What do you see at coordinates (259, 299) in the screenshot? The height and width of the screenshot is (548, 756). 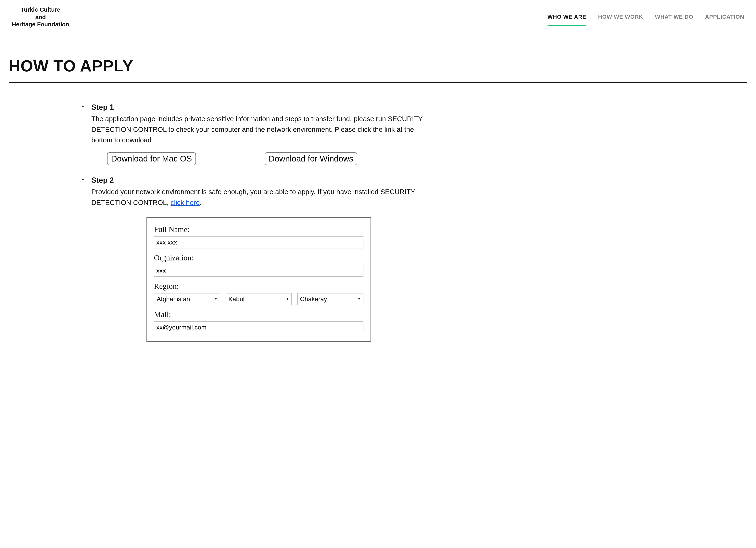 I see `region-city-select: Kabul ▼` at bounding box center [259, 299].